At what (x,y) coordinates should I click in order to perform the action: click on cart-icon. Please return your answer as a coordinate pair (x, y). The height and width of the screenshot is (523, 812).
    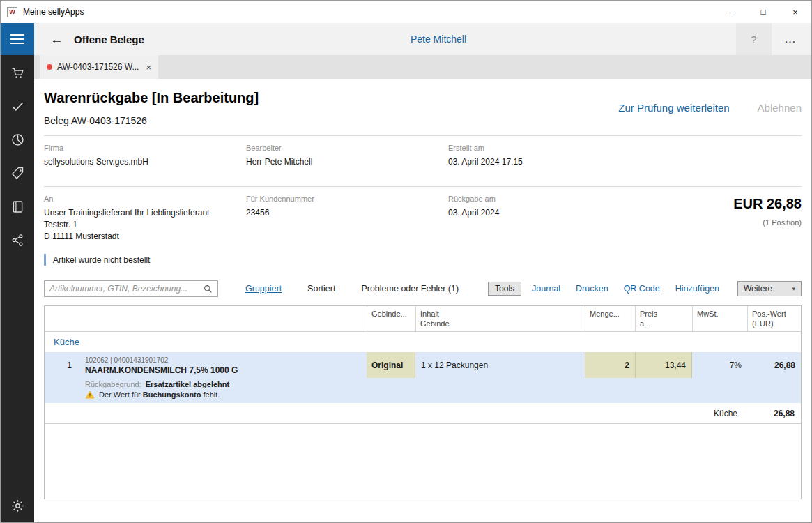
    Looking at the image, I should click on (18, 73).